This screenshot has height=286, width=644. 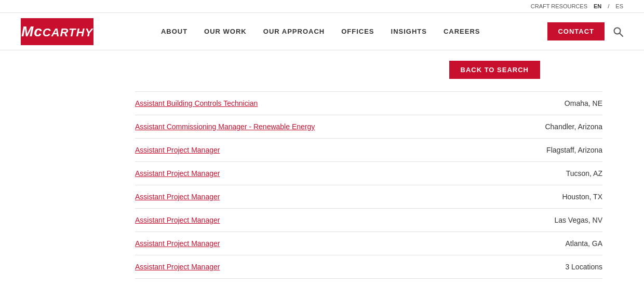 I want to click on nav-links: ABOUT OUR WORK OUR APPROACH OFFICES INSI…, so click(x=321, y=31).